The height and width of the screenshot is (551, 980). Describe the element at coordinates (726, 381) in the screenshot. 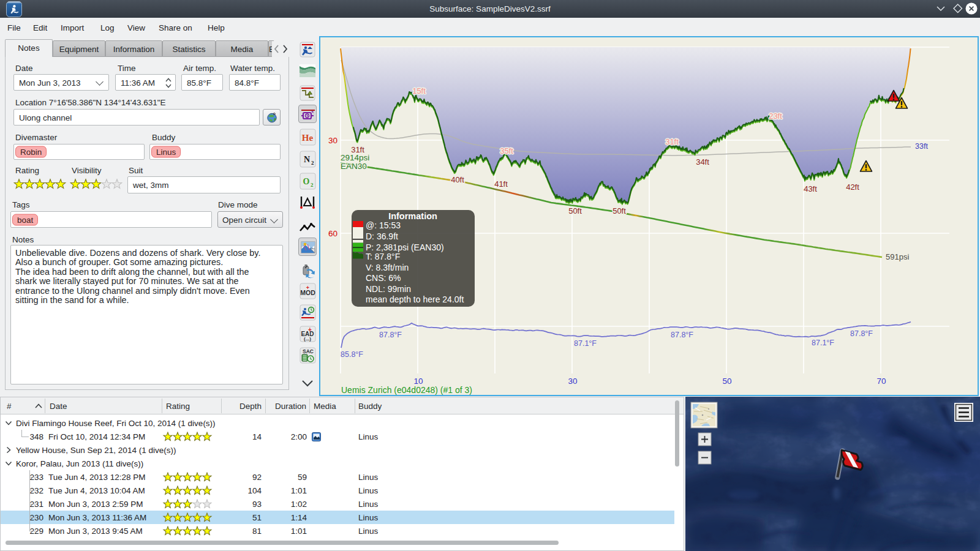

I see `svg-text: 50` at that location.